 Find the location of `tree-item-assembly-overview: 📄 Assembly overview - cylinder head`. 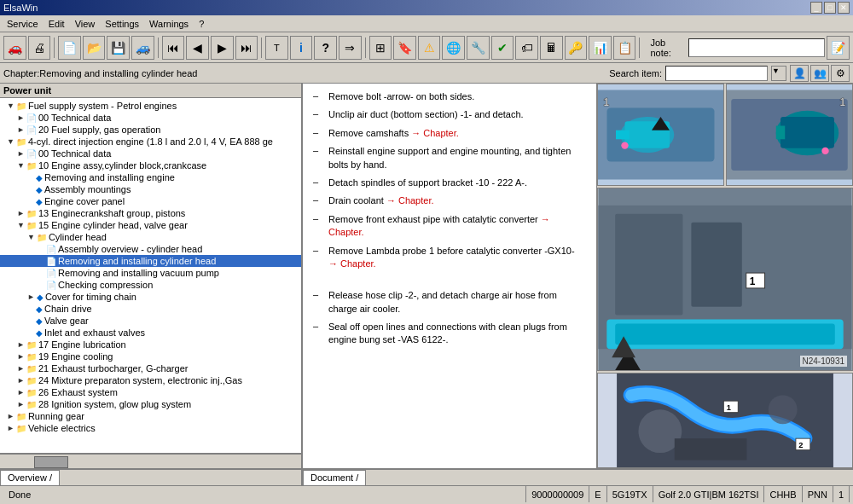

tree-item-assembly-overview: 📄 Assembly overview - cylinder head is located at coordinates (150, 249).